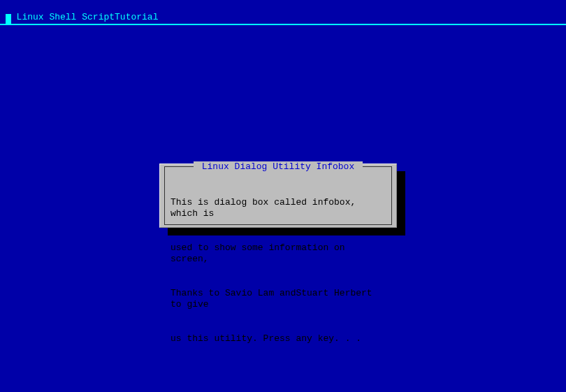 The width and height of the screenshot is (566, 392). What do you see at coordinates (278, 196) in the screenshot?
I see `infobox-dialog: Linux Dialog Utility Infobox This is dia…` at bounding box center [278, 196].